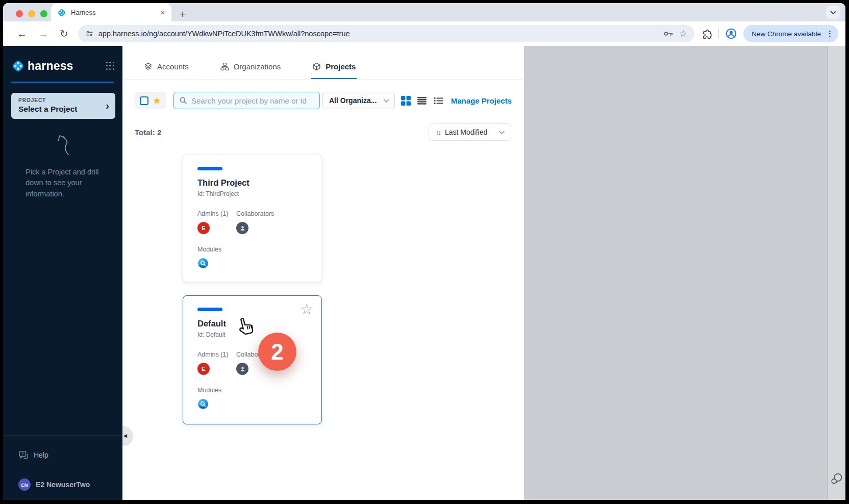  What do you see at coordinates (422, 101) in the screenshot?
I see `rows-view-icon` at bounding box center [422, 101].